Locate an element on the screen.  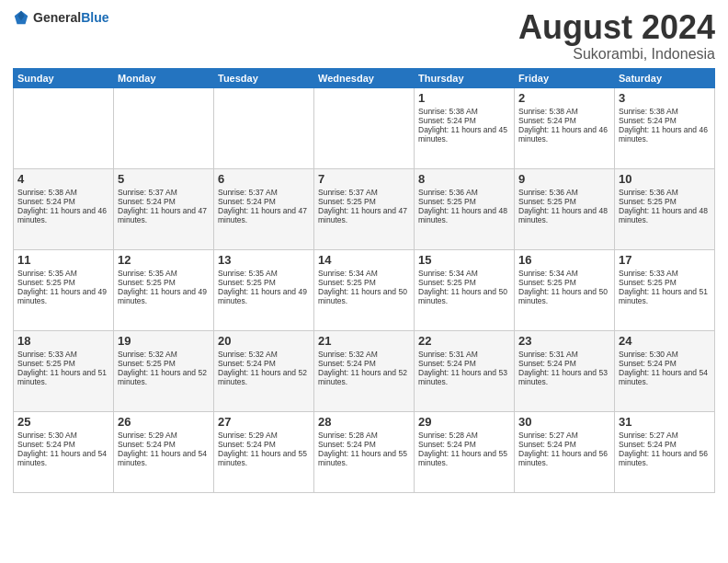
day-number: 6 is located at coordinates (264, 178).